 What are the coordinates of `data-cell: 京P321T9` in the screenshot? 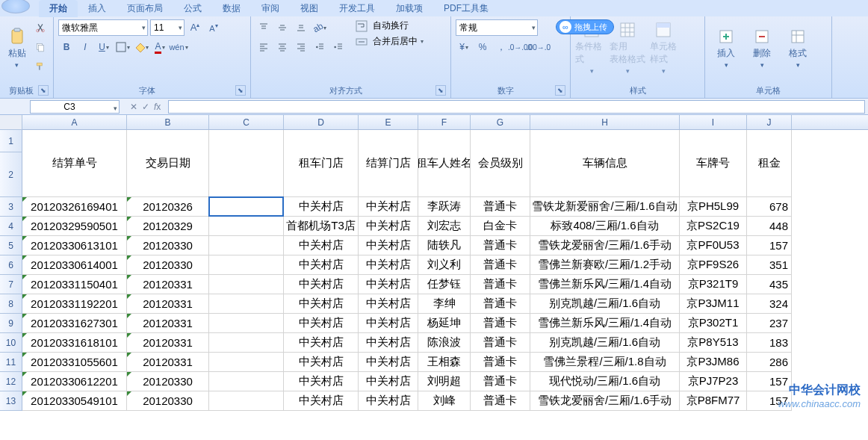 It's located at (713, 285).